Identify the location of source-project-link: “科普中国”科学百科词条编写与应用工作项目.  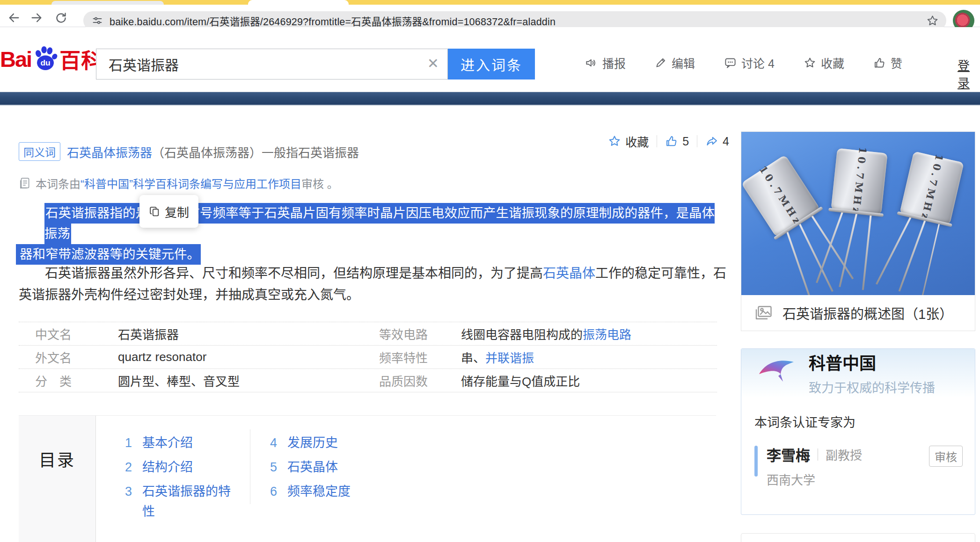
(191, 183).